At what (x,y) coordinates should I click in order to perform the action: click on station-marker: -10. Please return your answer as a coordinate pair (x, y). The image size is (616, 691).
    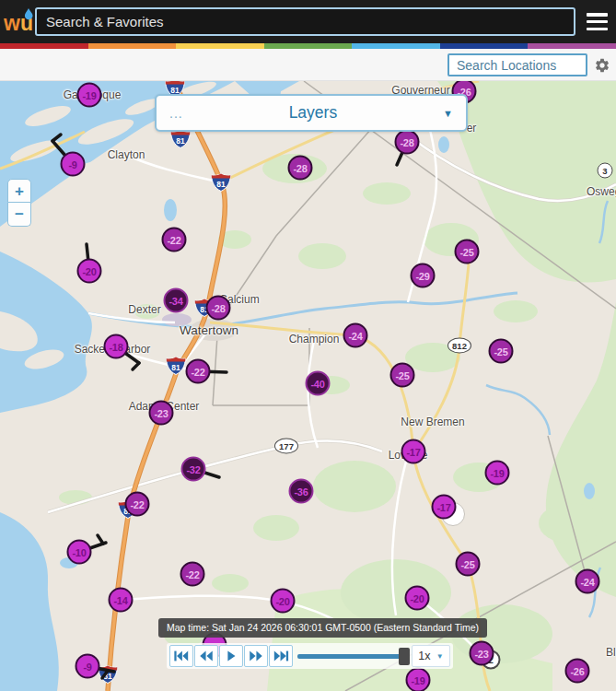
    Looking at the image, I should click on (79, 553).